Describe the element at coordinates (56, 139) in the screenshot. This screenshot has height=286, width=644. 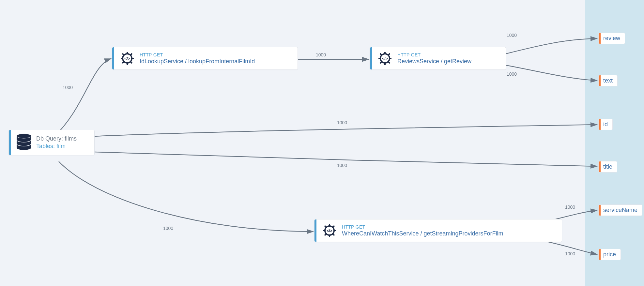
I see `node-title: Db Query: films` at that location.